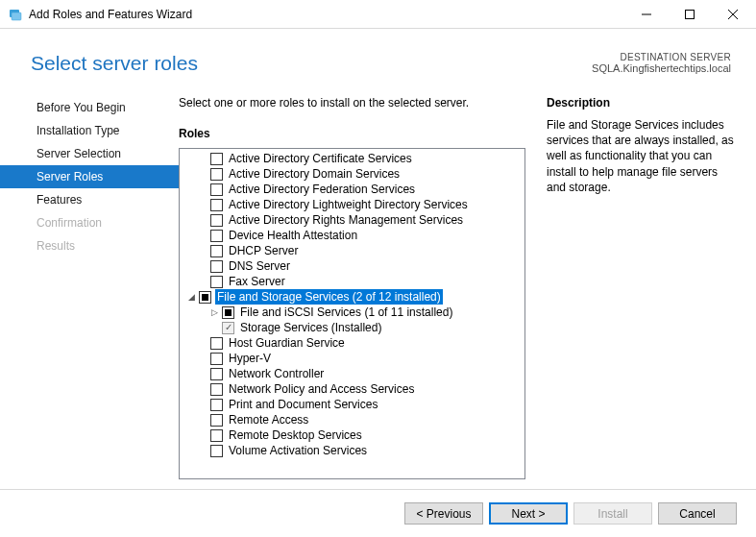  I want to click on role-label: Volume Activation Services, so click(298, 451).